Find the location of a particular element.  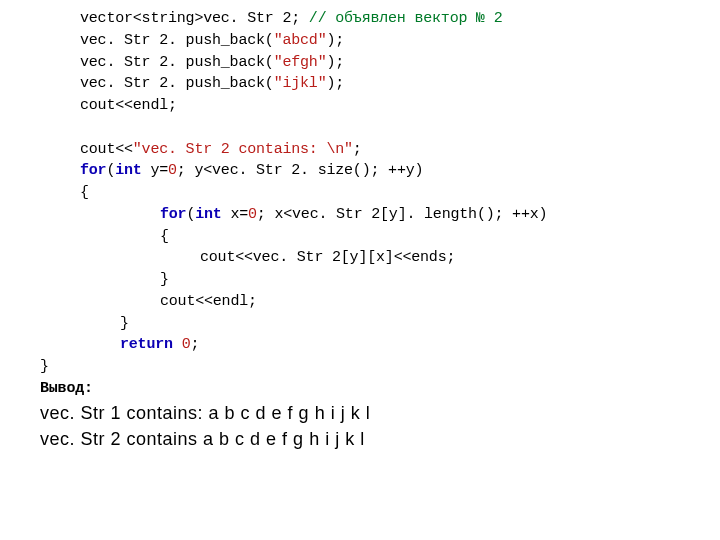

code-line: vec. Str 2. push_back("ijkl"); is located at coordinates (380, 84).